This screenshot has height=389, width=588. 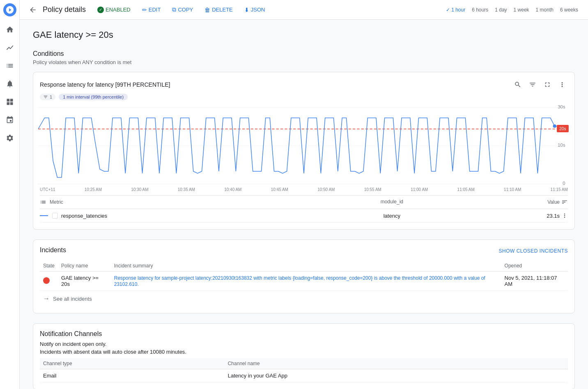 I want to click on sidebar-item-settings, so click(x=10, y=138).